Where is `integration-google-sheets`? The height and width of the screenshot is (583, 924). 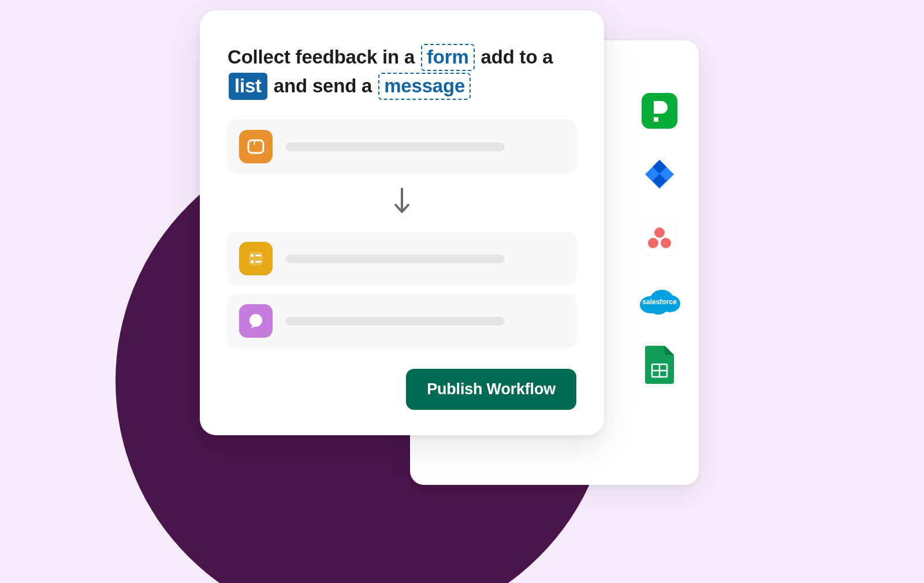
integration-google-sheets is located at coordinates (660, 366).